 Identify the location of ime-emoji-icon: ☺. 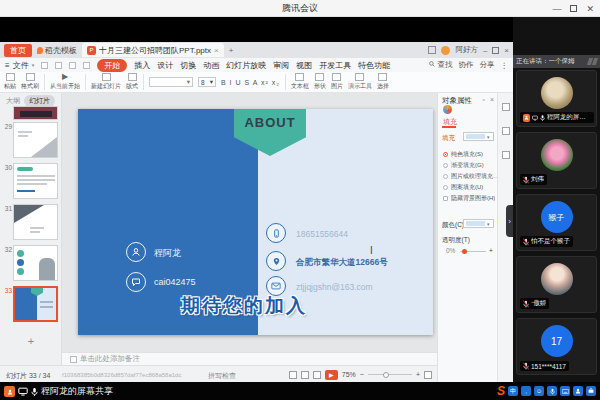
(539, 391).